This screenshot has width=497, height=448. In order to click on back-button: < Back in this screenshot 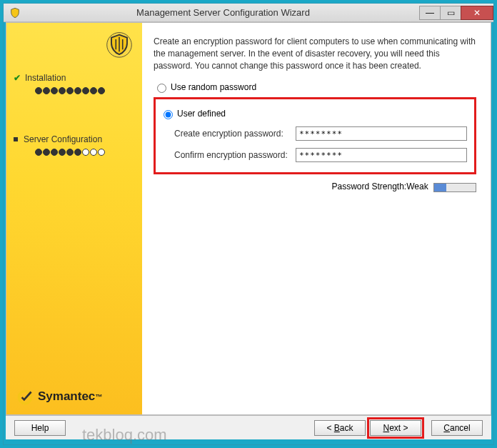, I will do `click(340, 428)`.